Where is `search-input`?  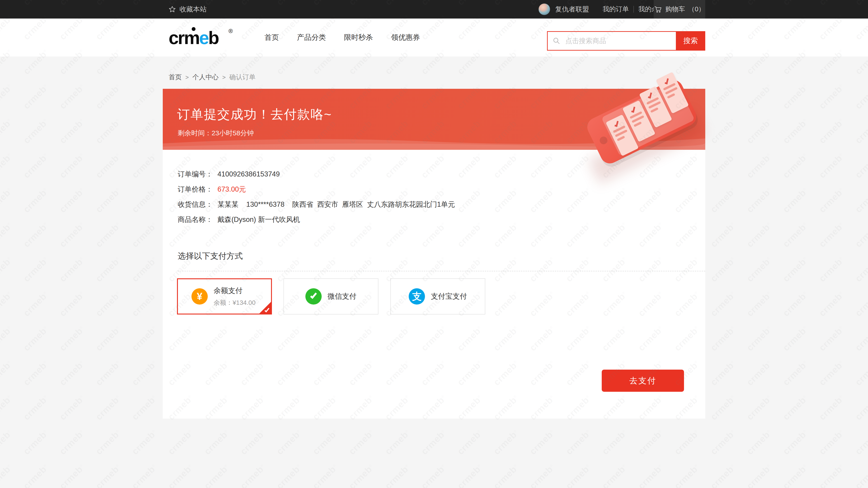
search-input is located at coordinates (611, 41).